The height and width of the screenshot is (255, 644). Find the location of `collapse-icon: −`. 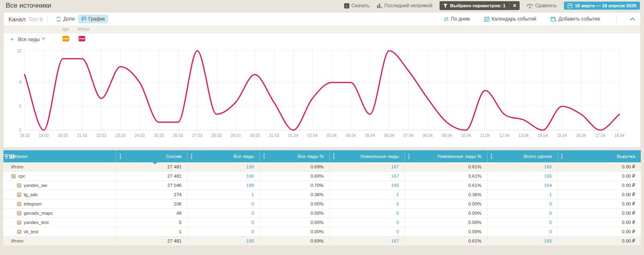

collapse-icon: − is located at coordinates (14, 176).